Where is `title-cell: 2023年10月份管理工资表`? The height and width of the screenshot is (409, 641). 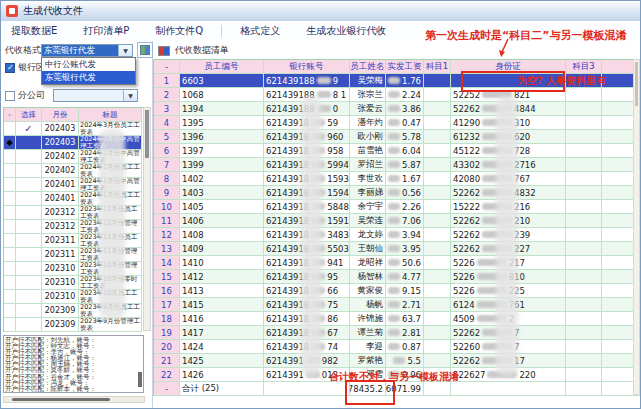
title-cell: 2023年10月份管理工资表 is located at coordinates (110, 269).